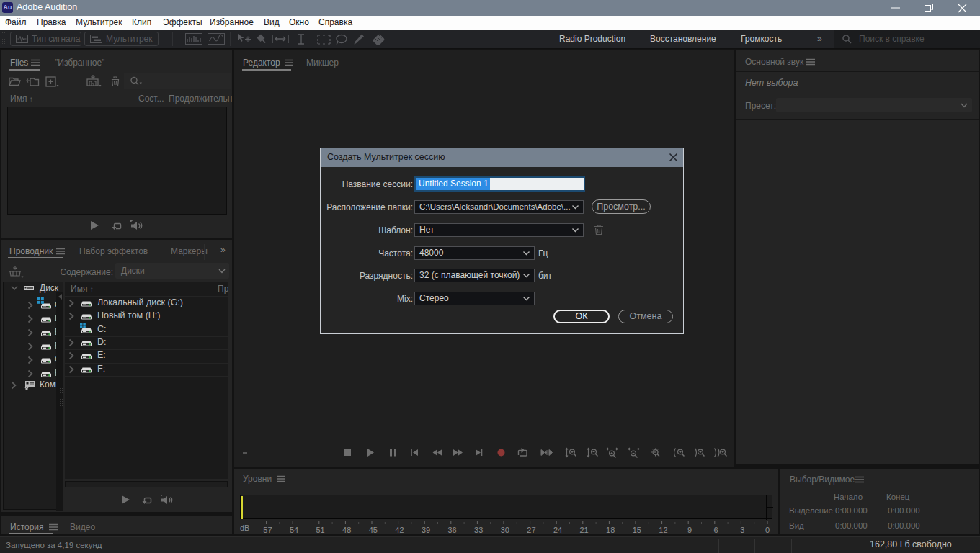 The height and width of the screenshot is (553, 980). Describe the element at coordinates (504, 530) in the screenshot. I see `svg-text: -30` at that location.